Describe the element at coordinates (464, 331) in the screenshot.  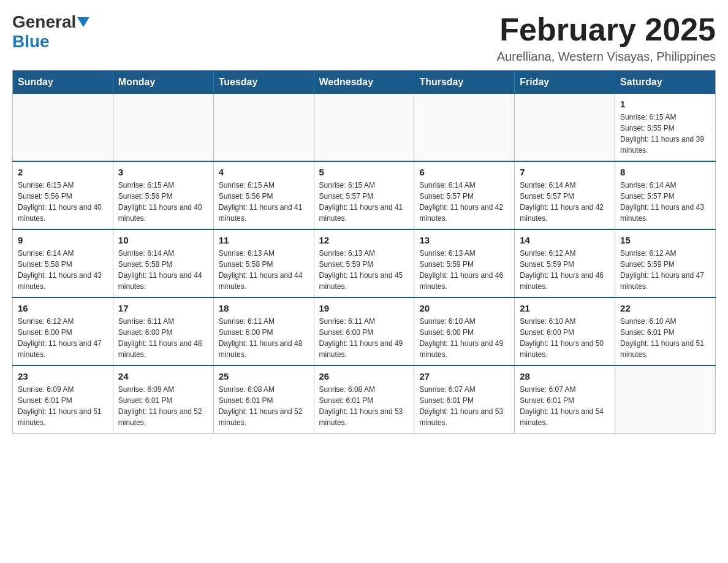
I see `calendar-day-cell: 20Sunrise: 6:10 AMSunset: 6:00 PMDayligh…` at that location.